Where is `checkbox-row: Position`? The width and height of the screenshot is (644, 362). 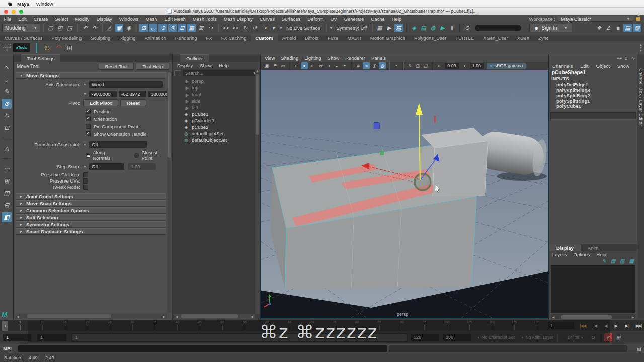
checkbox-row: Position is located at coordinates (126, 111).